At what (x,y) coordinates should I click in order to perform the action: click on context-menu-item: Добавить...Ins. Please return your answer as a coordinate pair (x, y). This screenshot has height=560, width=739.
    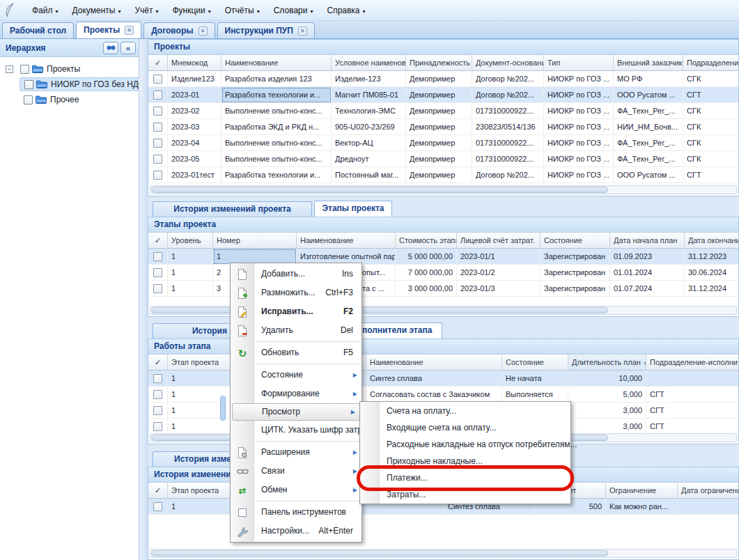
    Looking at the image, I should click on (296, 274).